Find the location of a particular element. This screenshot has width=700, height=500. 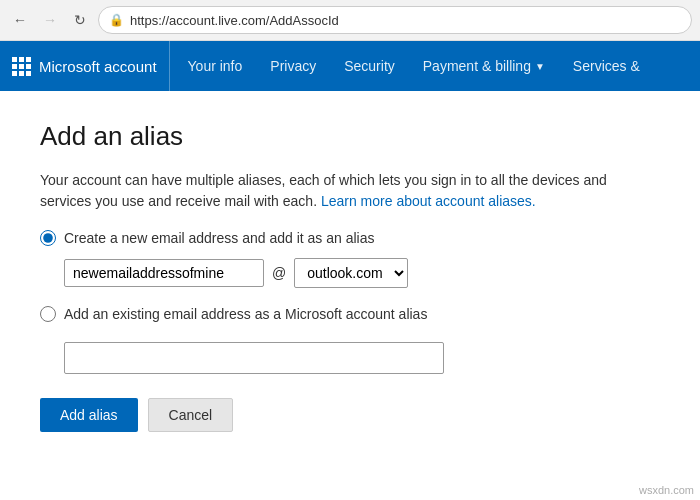

domain-select: outlook.com hotmail.com live.com is located at coordinates (351, 273).